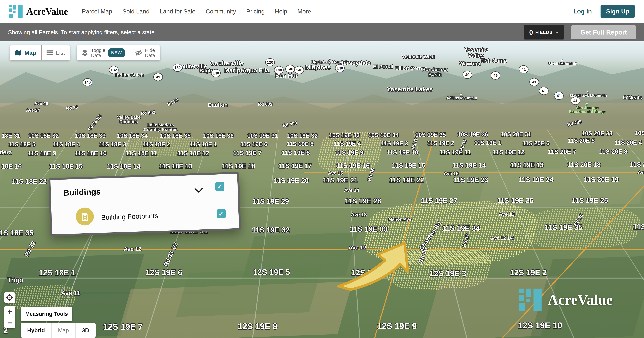 This screenshot has width=644, height=338. I want to click on building-footprints-checkbox: ✓, so click(221, 214).